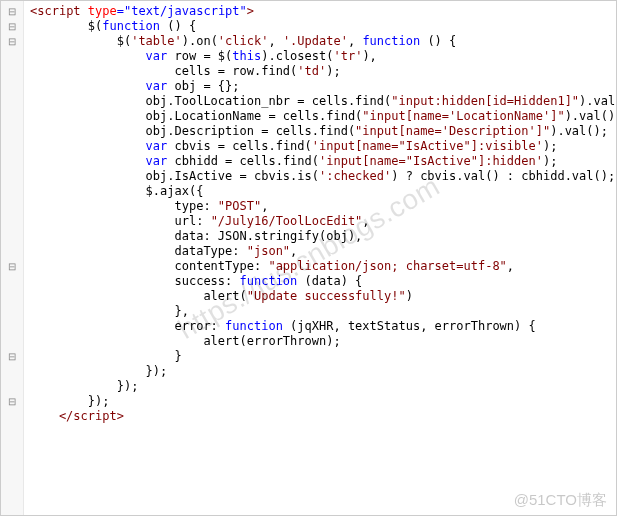  What do you see at coordinates (324, 236) in the screenshot?
I see `code-line: data: JSON.stringify(obj),` at bounding box center [324, 236].